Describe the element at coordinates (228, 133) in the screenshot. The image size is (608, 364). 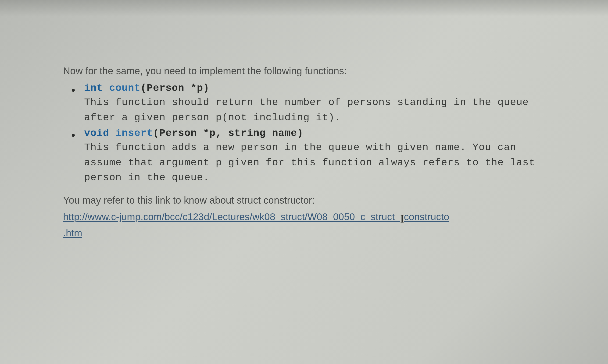
I see `function-params: (Person *p, string name)` at that location.